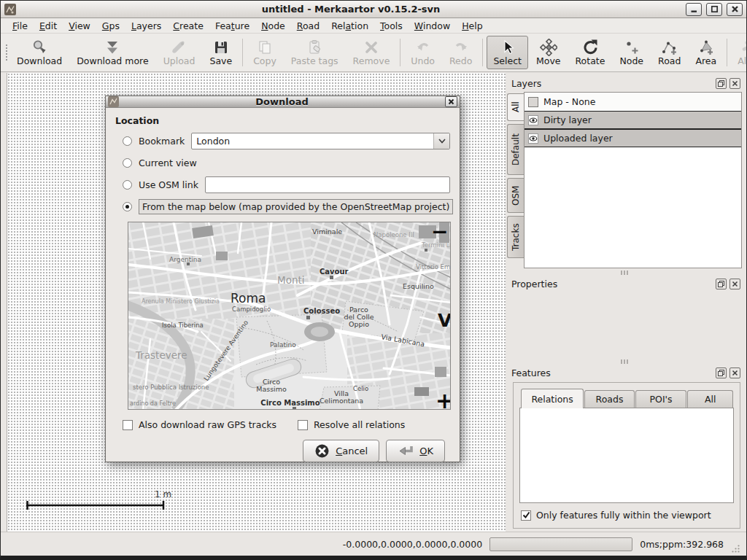  I want to click on dialog-close-button, so click(451, 102).